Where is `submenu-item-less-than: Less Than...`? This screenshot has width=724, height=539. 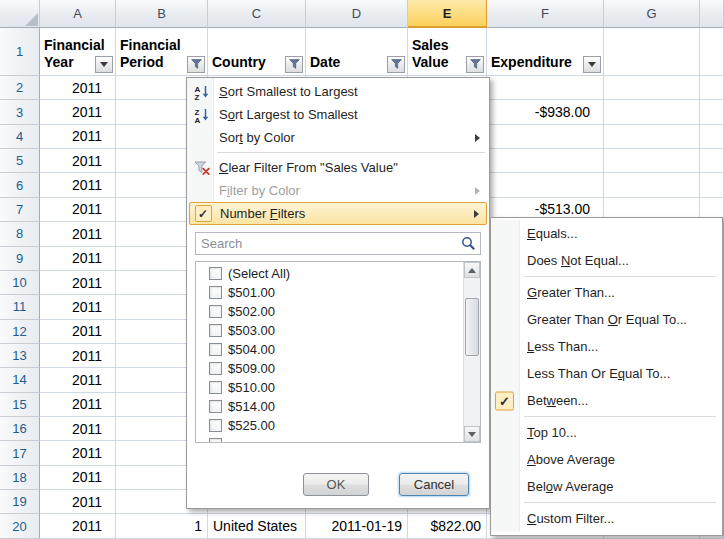
submenu-item-less-than: Less Than... is located at coordinates (606, 346).